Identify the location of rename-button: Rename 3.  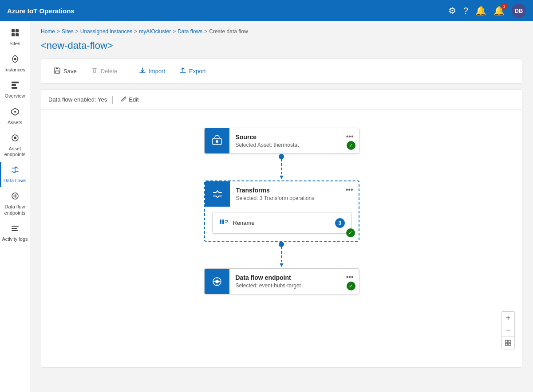
(282, 223).